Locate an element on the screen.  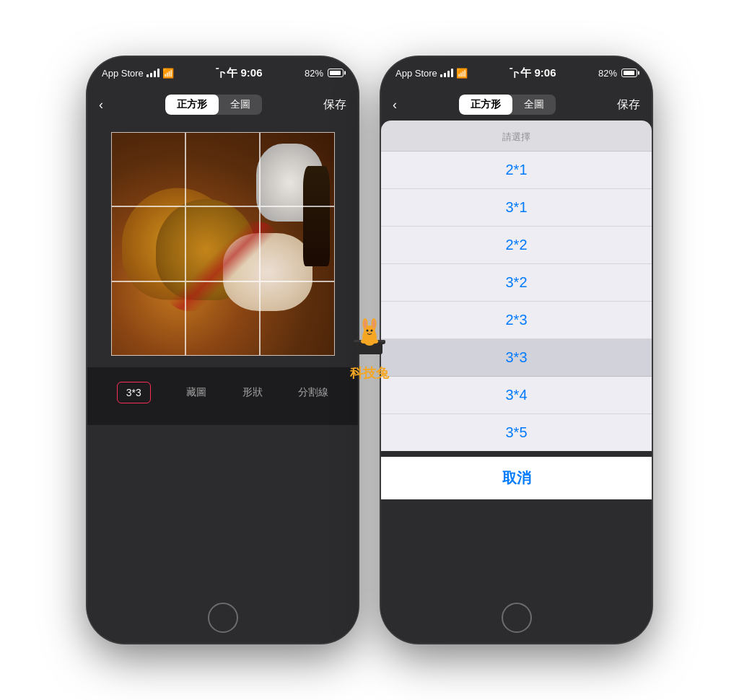
divider-button: 分割線 is located at coordinates (313, 393).